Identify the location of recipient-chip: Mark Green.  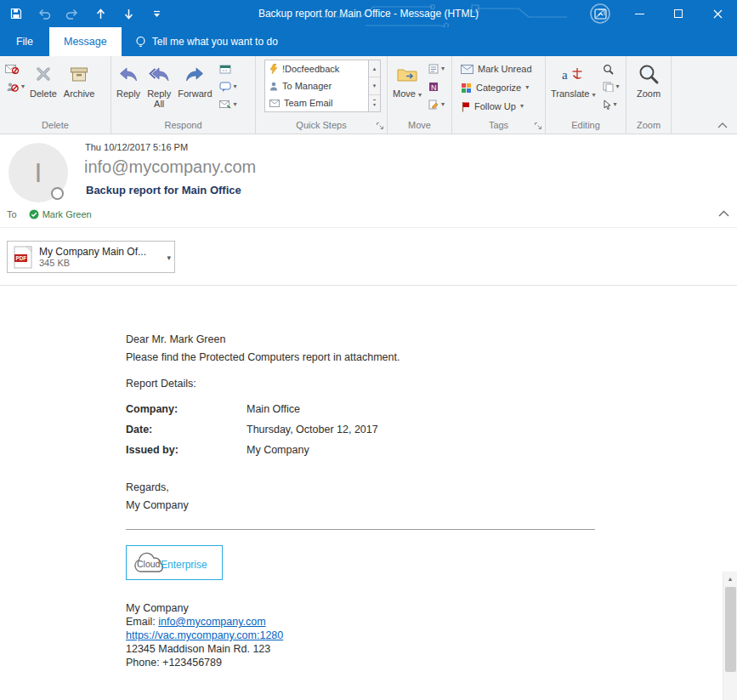
(60, 214).